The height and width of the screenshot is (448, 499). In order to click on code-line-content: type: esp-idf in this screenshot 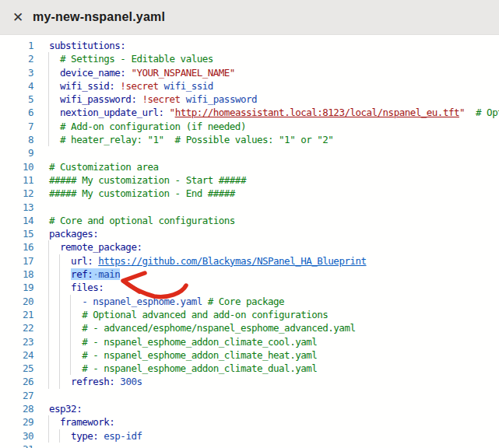, I will do `click(268, 436)`.